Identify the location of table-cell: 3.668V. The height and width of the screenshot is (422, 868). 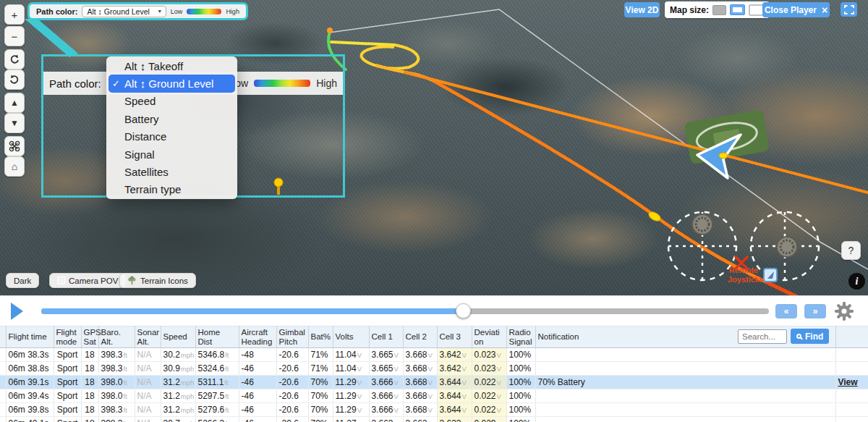
(420, 382).